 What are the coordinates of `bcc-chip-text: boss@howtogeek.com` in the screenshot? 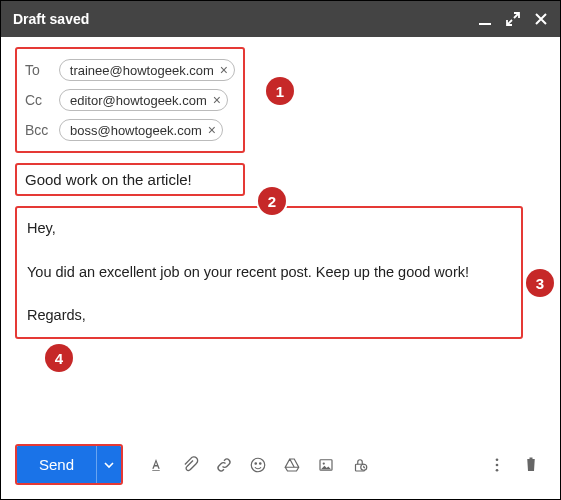 It's located at (136, 130).